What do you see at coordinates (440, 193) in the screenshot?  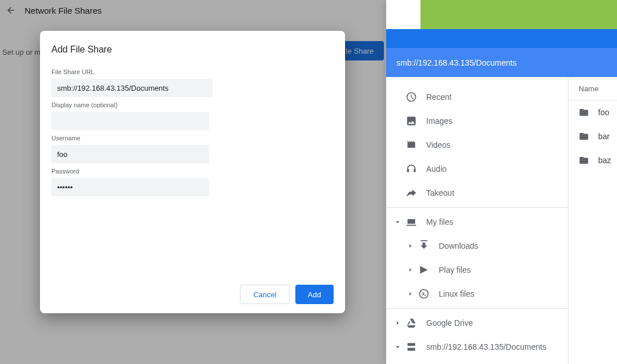 I see `sidebar-label: Takeout` at bounding box center [440, 193].